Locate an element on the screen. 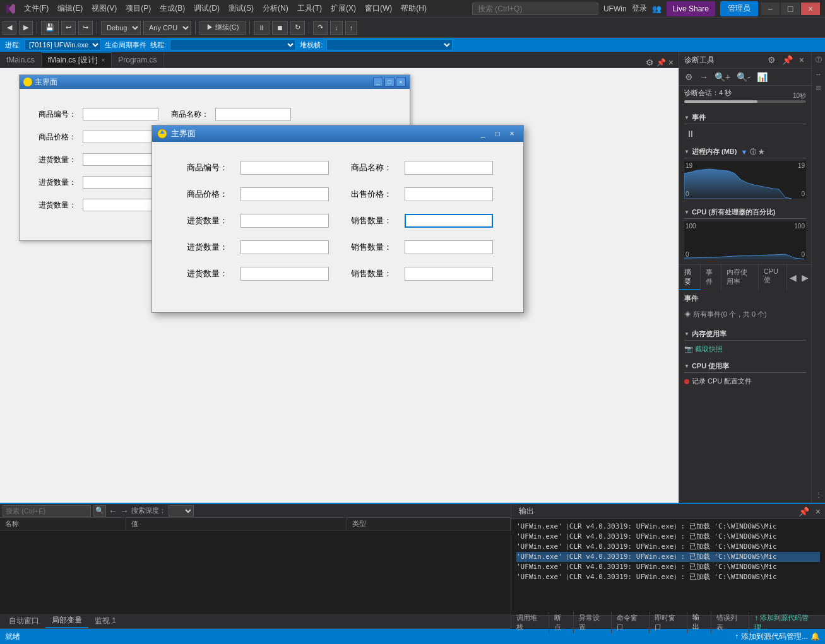 This screenshot has width=825, height=644. close-panel-icon: × is located at coordinates (671, 62).